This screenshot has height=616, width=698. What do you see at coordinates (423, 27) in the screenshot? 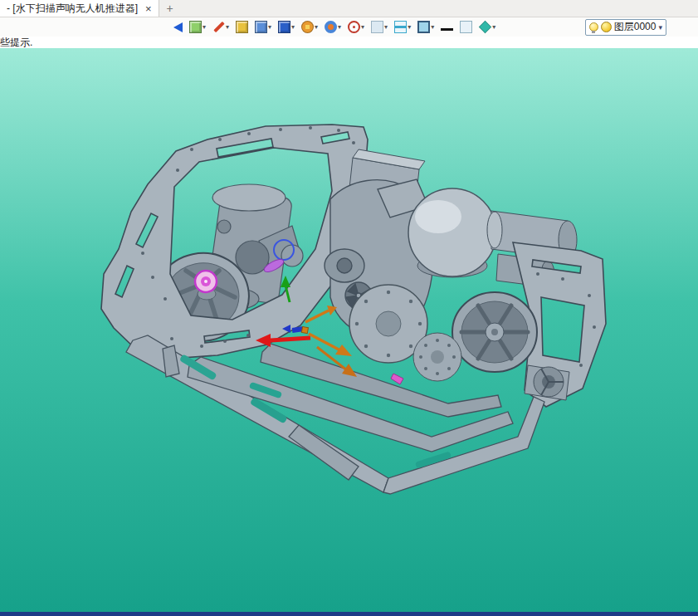
I see `screen-display-icon` at bounding box center [423, 27].